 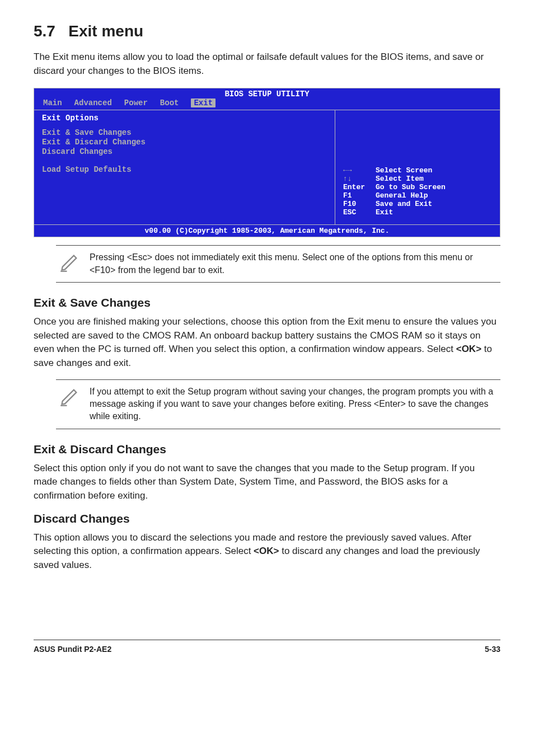 What do you see at coordinates (267, 104) in the screenshot?
I see `bios-tabs: Main Advanced Power Boot Exit` at bounding box center [267, 104].